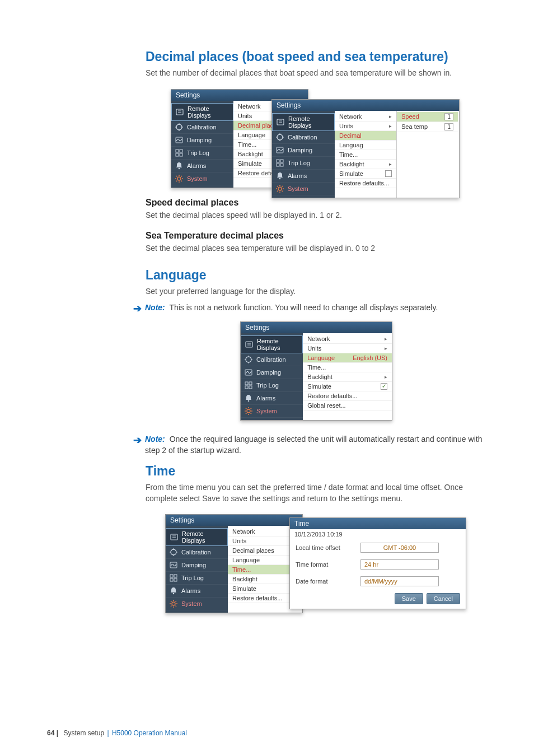  Describe the element at coordinates (316, 57) in the screenshot. I see `heading-decimal: Decimal places (boat speed and sea tempe…` at that location.